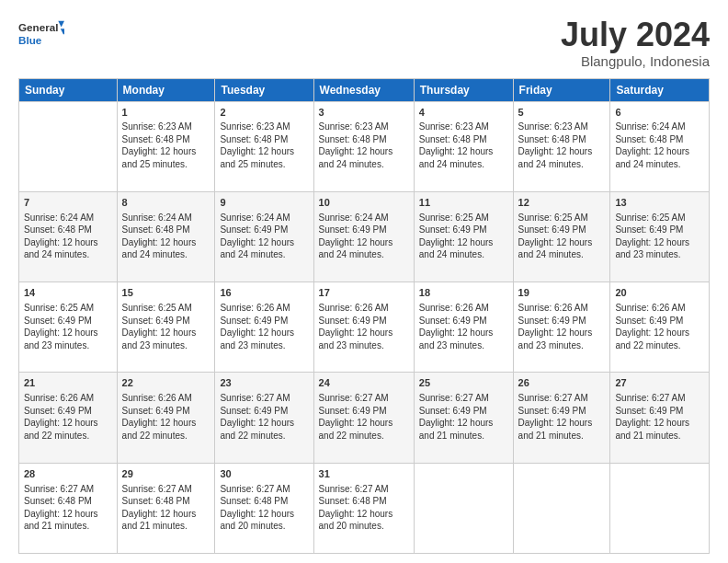 This screenshot has height=563, width=728. I want to click on day-number: 21, so click(68, 383).